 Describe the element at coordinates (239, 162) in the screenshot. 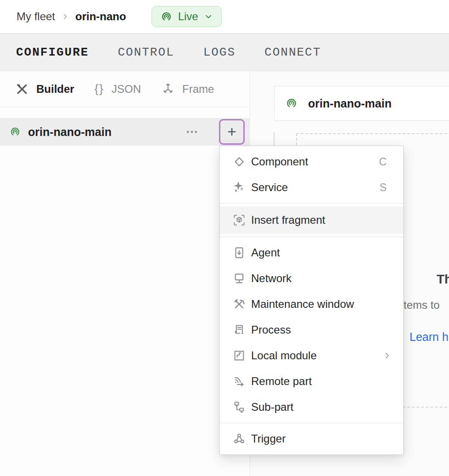

I see `component-icon` at that location.